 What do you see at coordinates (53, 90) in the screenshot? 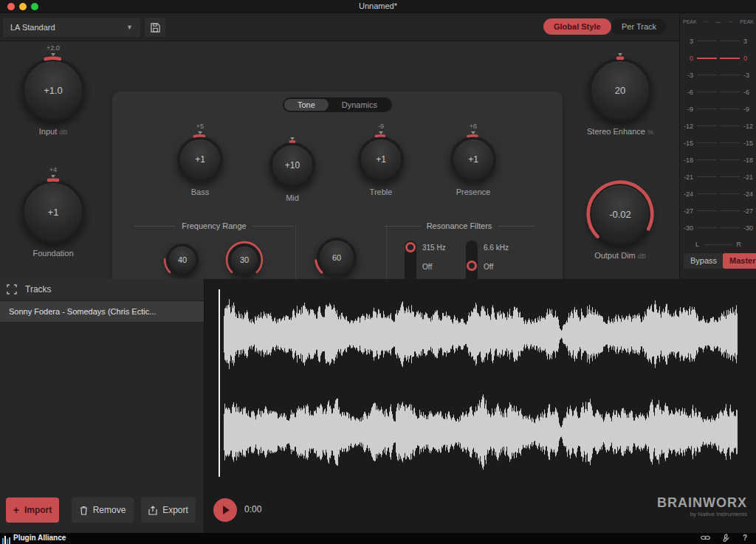
I see `input-knob: +2.0 +1.0 Input dB` at bounding box center [53, 90].